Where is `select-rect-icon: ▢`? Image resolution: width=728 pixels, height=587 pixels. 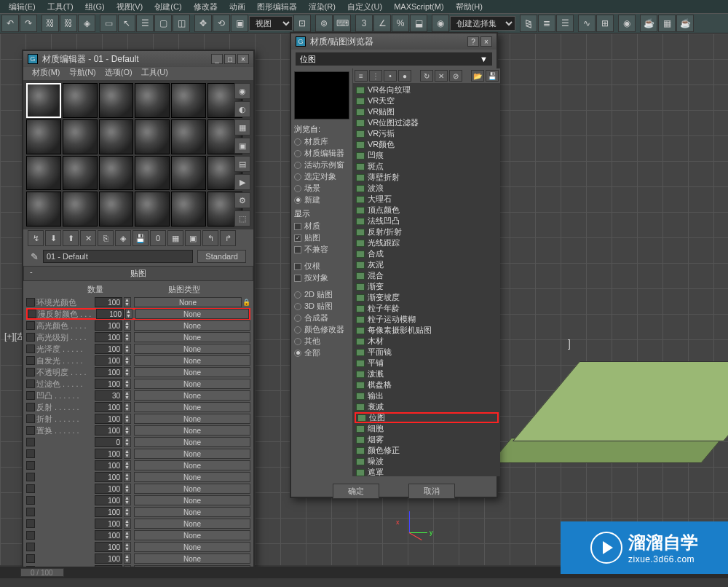
select-rect-icon: ▢ is located at coordinates (163, 23).